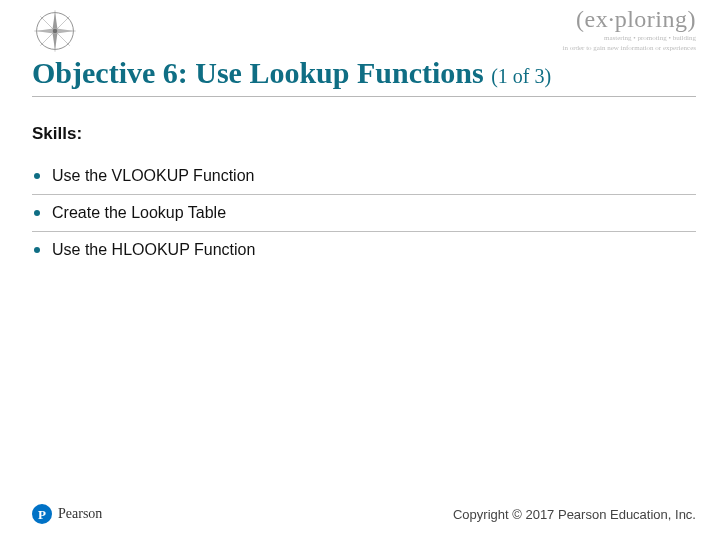 This screenshot has width=720, height=540. Describe the element at coordinates (57, 134) in the screenshot. I see `skills-label: Skills:` at that location.